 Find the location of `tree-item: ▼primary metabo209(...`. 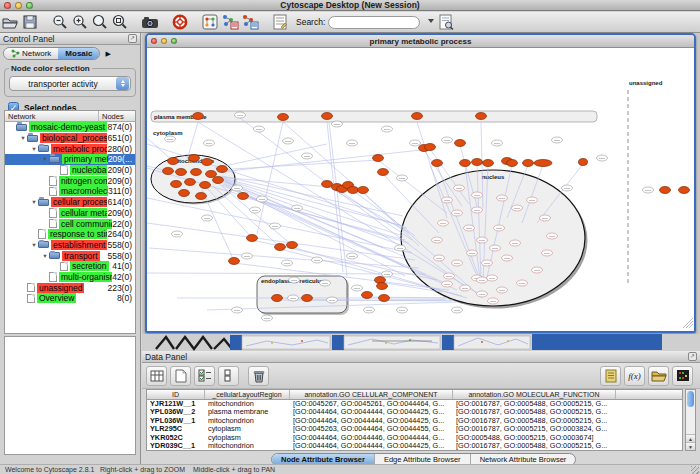

tree-item: ▼primary metabo209(... is located at coordinates (70, 160).